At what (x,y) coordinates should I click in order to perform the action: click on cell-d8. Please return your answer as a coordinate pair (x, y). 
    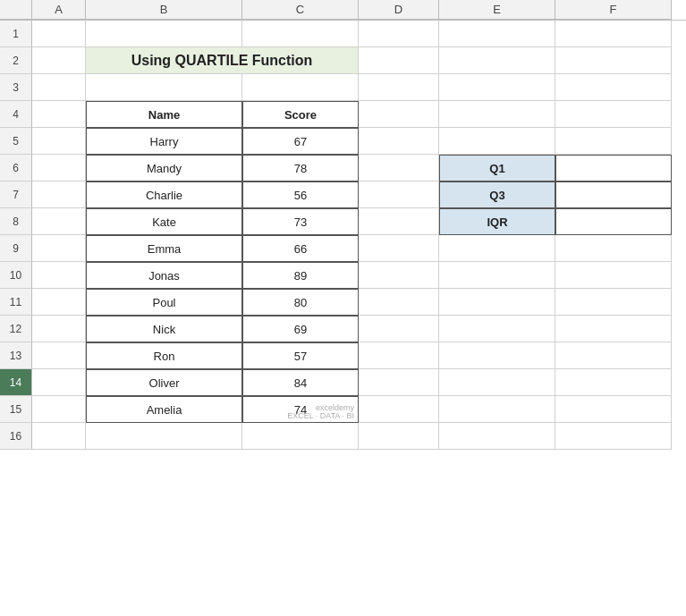
    Looking at the image, I should click on (399, 222).